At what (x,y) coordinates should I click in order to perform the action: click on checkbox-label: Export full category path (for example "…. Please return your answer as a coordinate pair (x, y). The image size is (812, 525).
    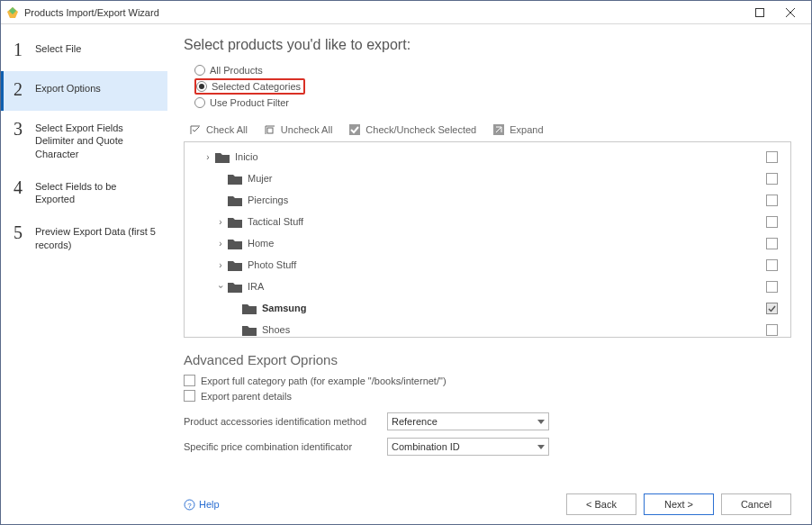
    Looking at the image, I should click on (324, 381).